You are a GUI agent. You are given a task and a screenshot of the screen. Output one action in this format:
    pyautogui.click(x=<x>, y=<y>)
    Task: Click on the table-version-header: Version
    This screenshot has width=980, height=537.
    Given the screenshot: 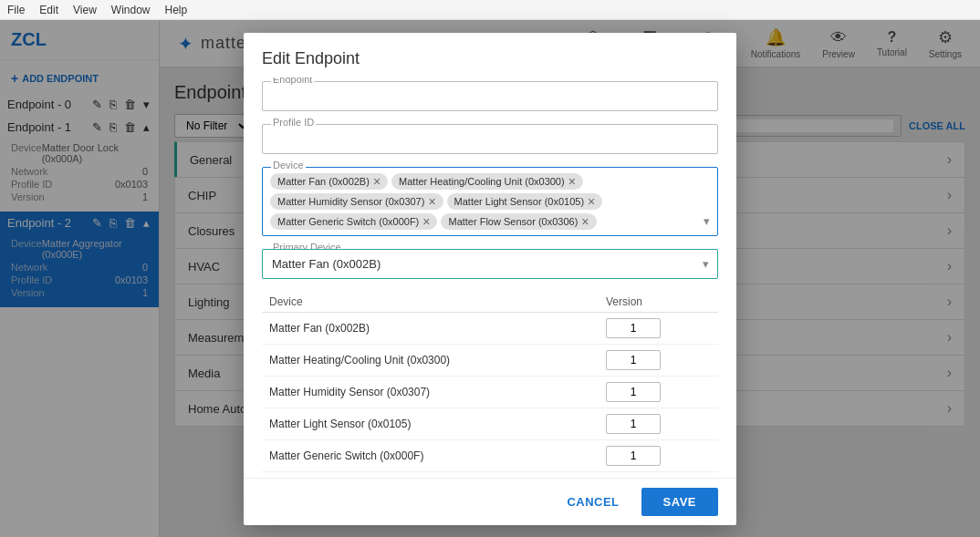 What is the action you would take?
    pyautogui.click(x=659, y=303)
    